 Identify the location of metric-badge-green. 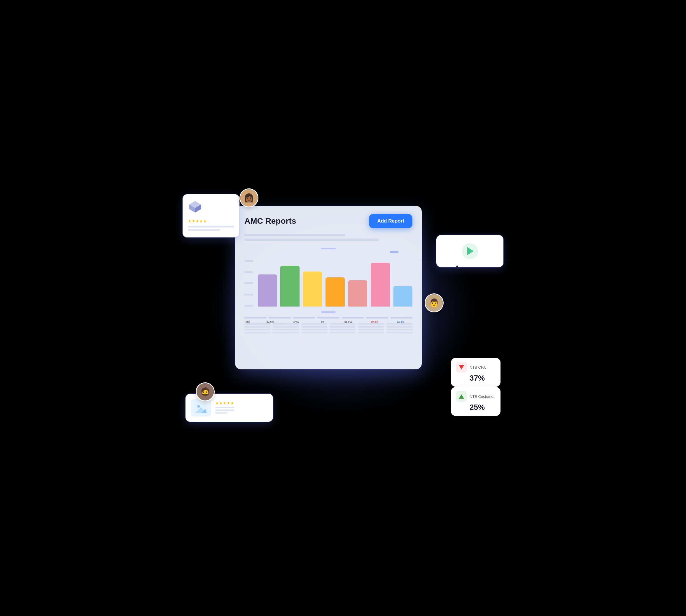
(462, 397).